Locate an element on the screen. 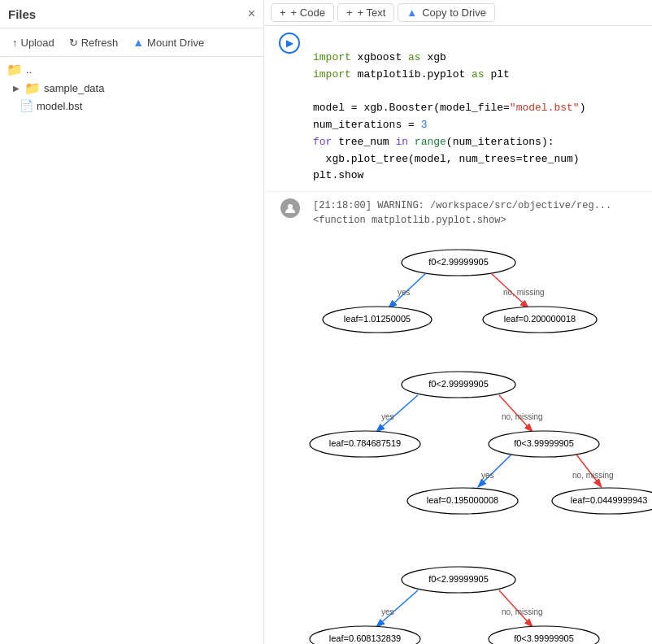 The image size is (652, 644). add-text-button: + + Text is located at coordinates (366, 13).